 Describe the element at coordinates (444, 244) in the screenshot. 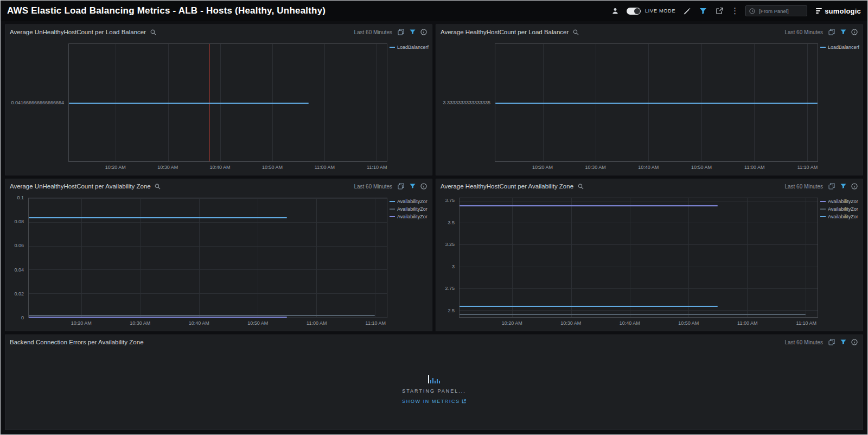

I see `y-tick-label: 3.25` at that location.